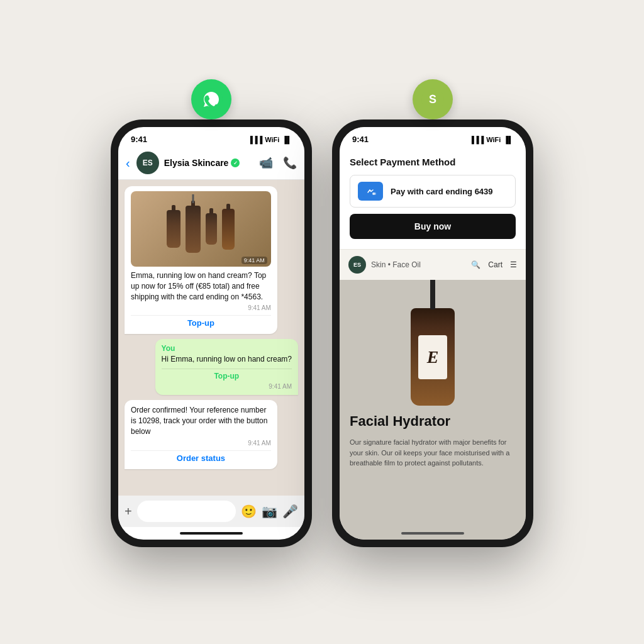 This screenshot has height=644, width=644. What do you see at coordinates (441, 191) in the screenshot?
I see `sp-payment-label: Pay with card ending 6439` at bounding box center [441, 191].